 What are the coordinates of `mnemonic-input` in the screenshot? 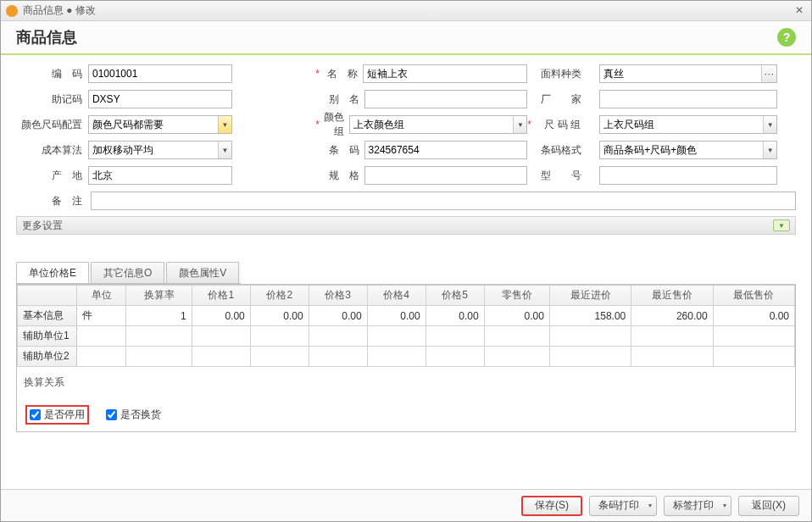 It's located at (160, 99).